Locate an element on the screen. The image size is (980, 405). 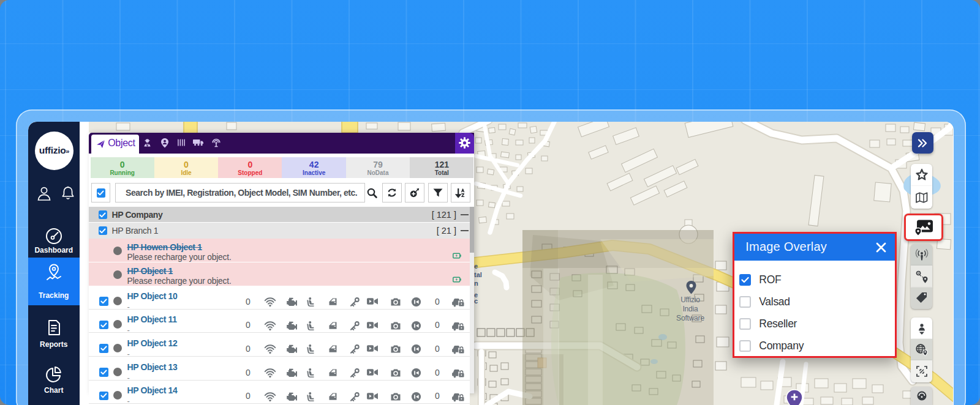
svg-text: tal is located at coordinates (478, 275).